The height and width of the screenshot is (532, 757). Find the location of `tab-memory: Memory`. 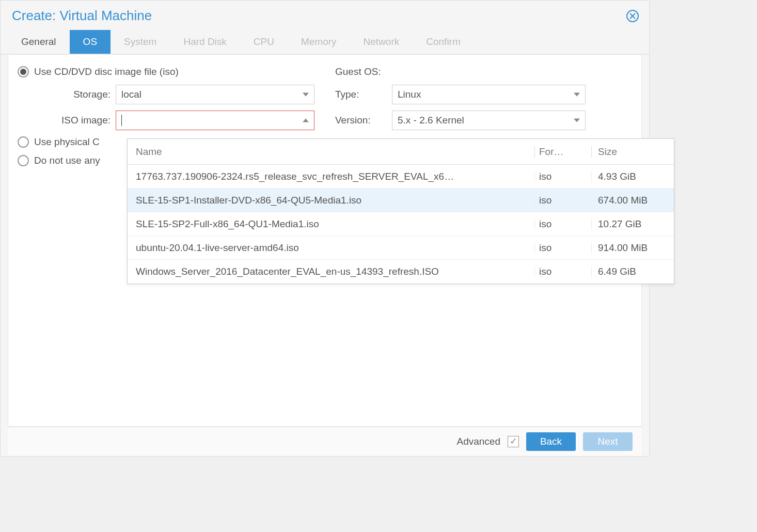

tab-memory: Memory is located at coordinates (319, 42).